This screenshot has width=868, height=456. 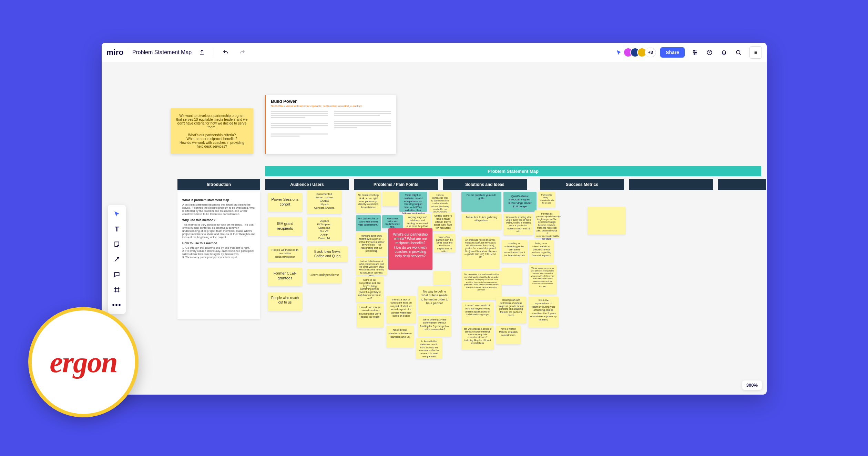 I want to click on more-collaborators: +3, so click(x=651, y=52).